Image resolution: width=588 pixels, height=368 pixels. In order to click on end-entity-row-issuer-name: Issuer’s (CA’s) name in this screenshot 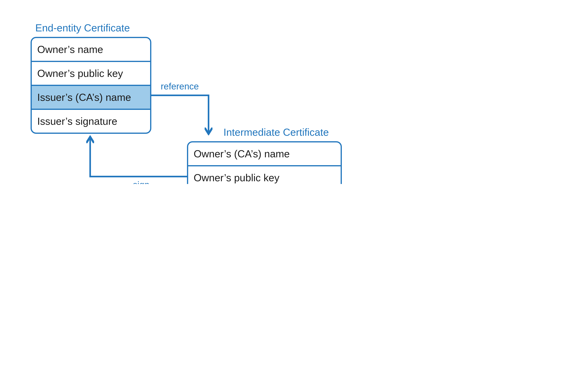, I will do `click(91, 97)`.